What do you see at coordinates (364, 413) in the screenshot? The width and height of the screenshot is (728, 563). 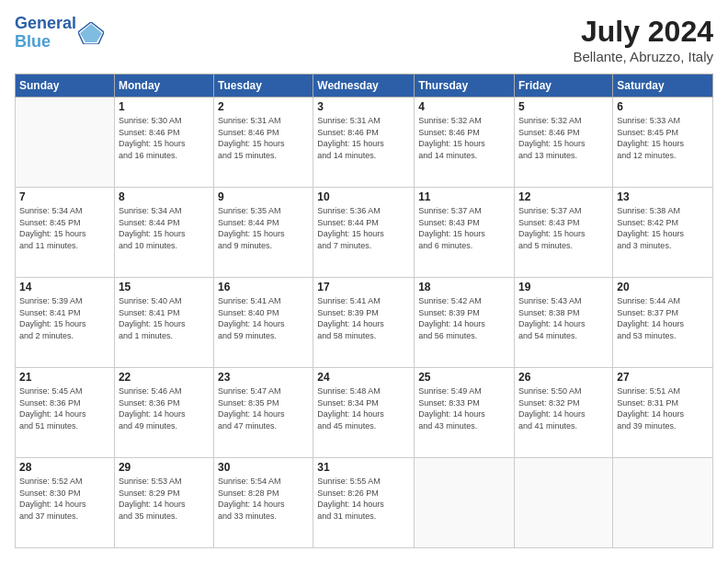 I see `calendar-cell: 24Sunrise: 5:48 AMSunset: 8:34 PMDayligh…` at bounding box center [364, 413].